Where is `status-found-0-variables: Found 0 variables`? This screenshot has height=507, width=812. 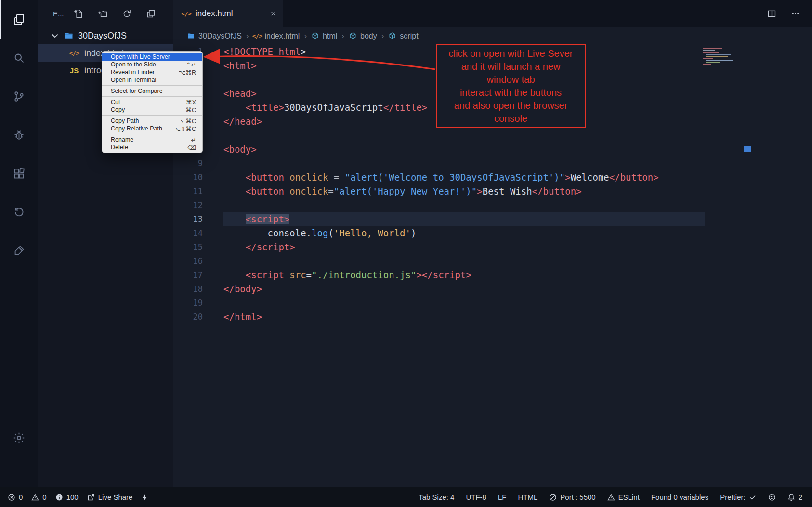
status-found-0-variables: Found 0 variables is located at coordinates (680, 497).